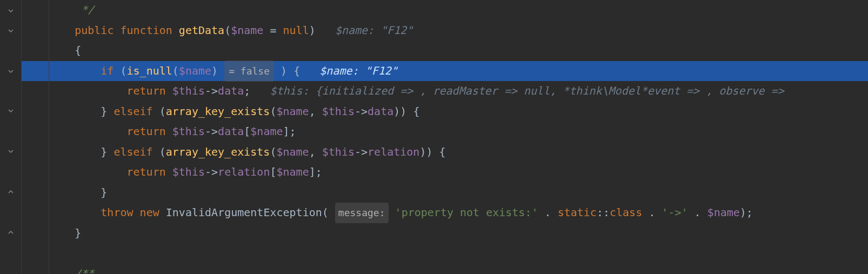 The width and height of the screenshot is (868, 274). I want to click on code-line: {, so click(445, 51).